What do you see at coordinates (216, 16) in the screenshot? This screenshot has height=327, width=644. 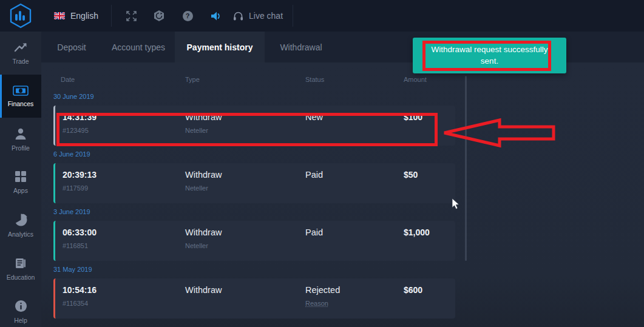 I see `sound-button` at bounding box center [216, 16].